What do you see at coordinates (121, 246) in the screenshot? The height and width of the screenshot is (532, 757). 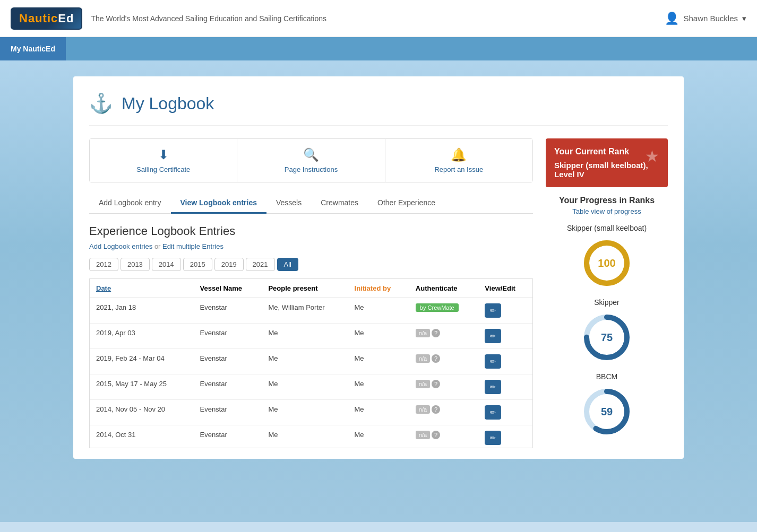 I see `add-logbook-entries-link: Add Logbook entries` at bounding box center [121, 246].